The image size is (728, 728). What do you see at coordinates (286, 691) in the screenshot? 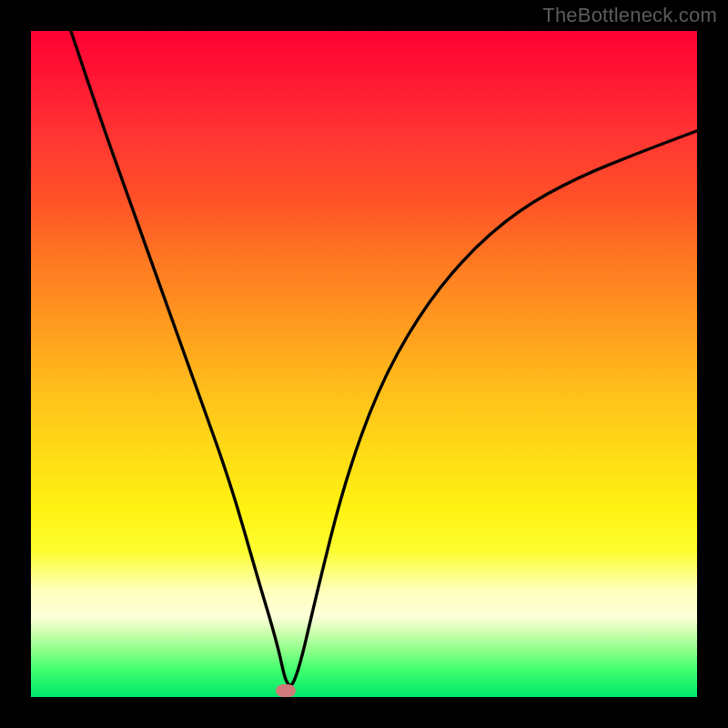
I see `optimum-marker` at bounding box center [286, 691].